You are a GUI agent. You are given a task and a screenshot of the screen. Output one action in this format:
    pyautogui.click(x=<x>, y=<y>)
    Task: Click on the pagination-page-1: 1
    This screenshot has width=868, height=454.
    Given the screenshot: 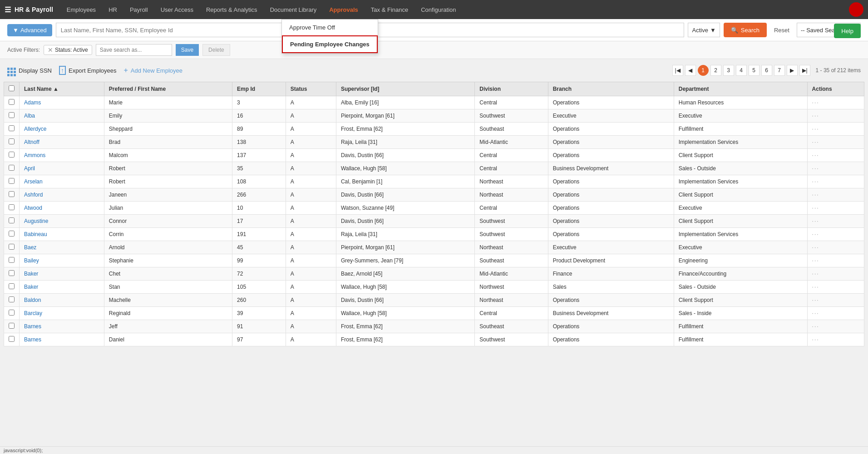 What is the action you would take?
    pyautogui.click(x=703, y=70)
    